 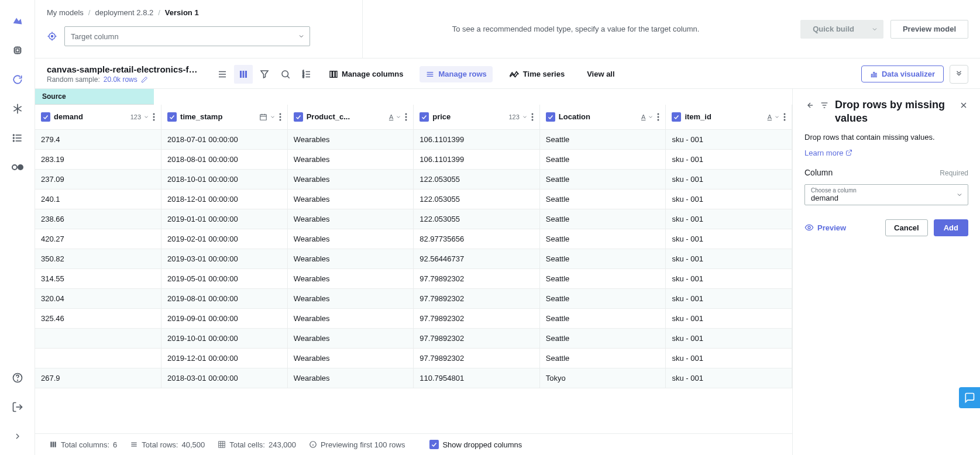 I want to click on toolbar: canvas-sample-retail-electronics-fore...…, so click(x=508, y=74).